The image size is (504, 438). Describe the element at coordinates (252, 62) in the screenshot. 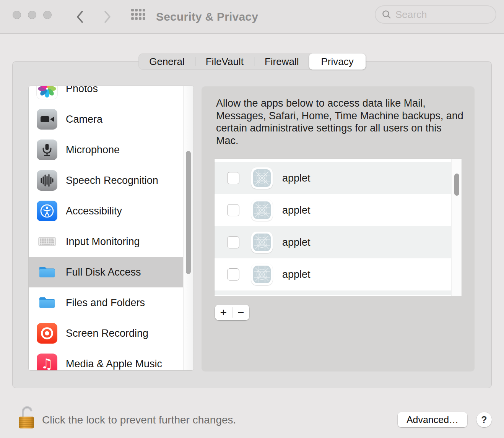

I see `tab-bar: General FileVault Firewall Privacy` at that location.